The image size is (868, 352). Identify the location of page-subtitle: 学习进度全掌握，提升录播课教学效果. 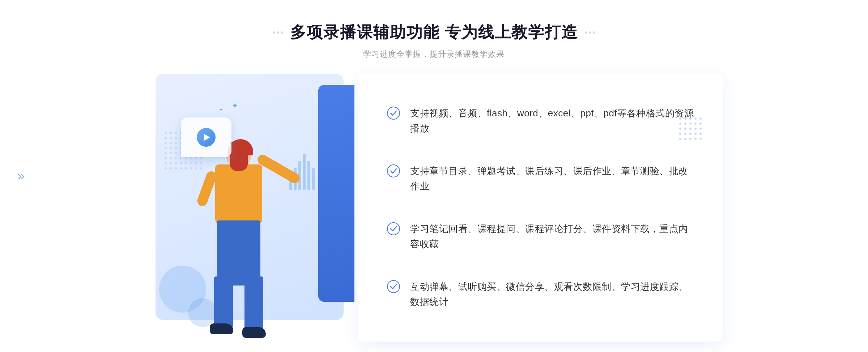
(434, 54).